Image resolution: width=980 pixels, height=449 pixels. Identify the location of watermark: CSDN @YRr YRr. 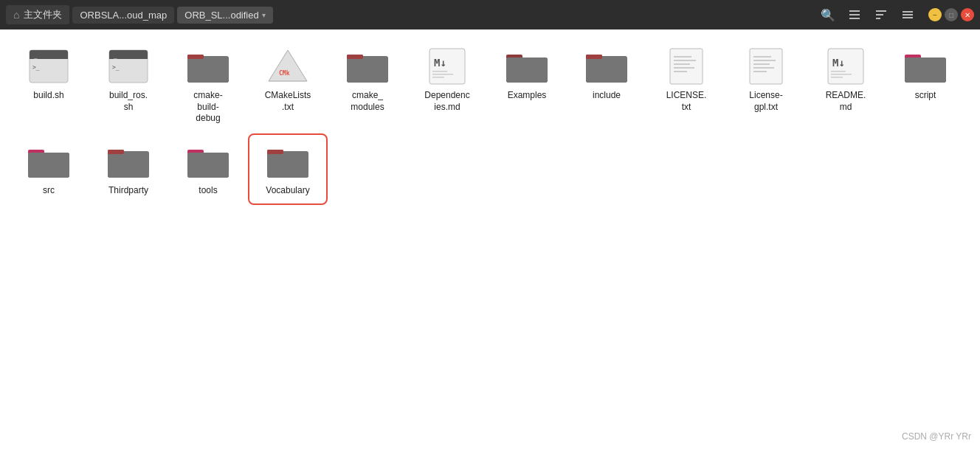
(936, 436).